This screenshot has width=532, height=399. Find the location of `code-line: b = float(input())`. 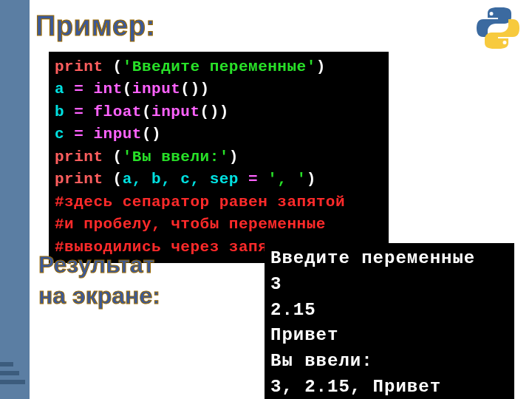

code-line: b = float(input()) is located at coordinates (142, 112).